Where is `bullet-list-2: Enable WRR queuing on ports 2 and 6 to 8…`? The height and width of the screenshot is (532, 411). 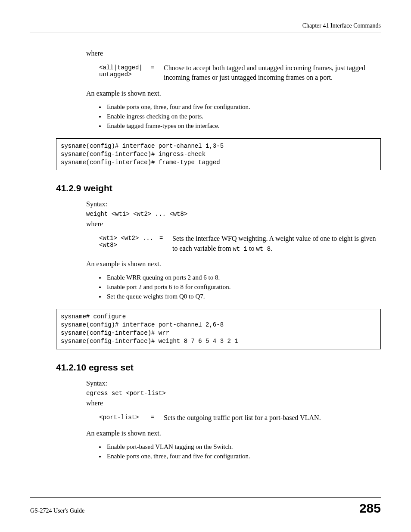
bullet-list-2: Enable WRR queuing on ports 2 and 6 to 8… is located at coordinates (243, 287).